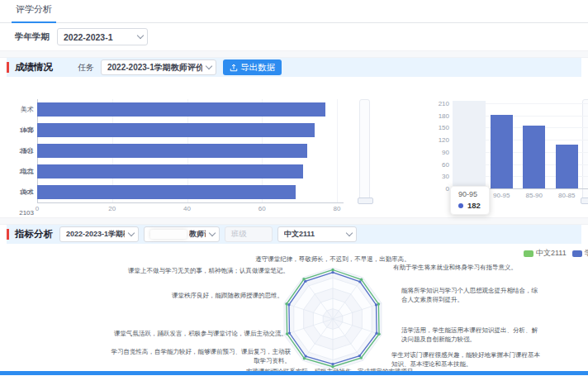  Describe the element at coordinates (32, 37) in the screenshot. I see `term-label: 学年学期` at that location.